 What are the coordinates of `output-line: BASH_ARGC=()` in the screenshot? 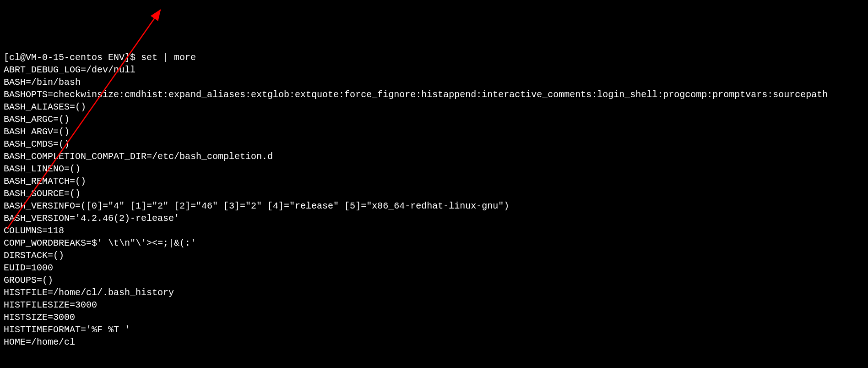 It's located at (434, 119).